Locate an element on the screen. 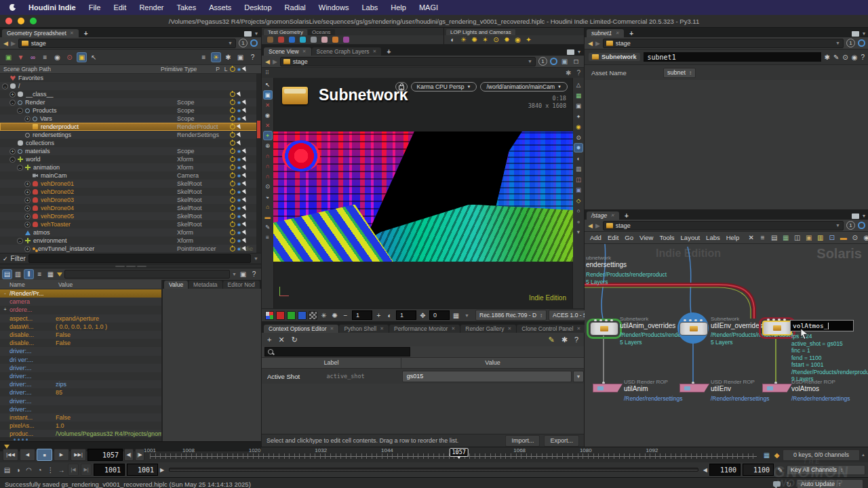 The height and width of the screenshot is (488, 868). tree-scrollbar is located at coordinates (259, 163).